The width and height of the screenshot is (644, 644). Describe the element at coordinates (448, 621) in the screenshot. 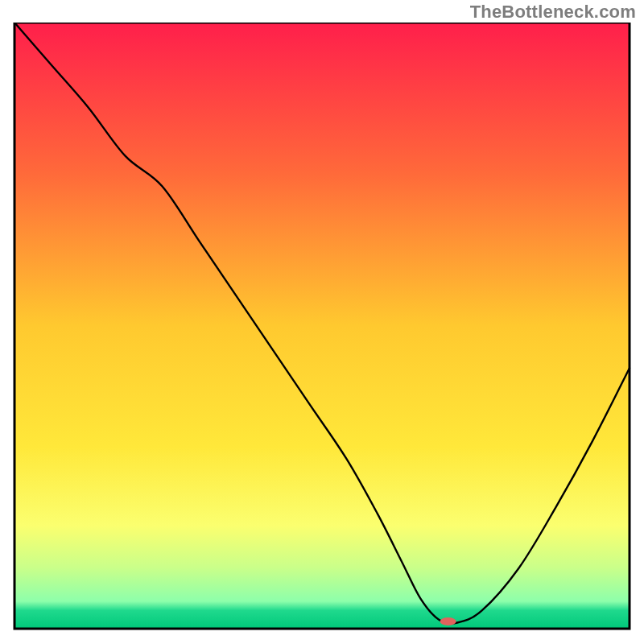

I see `optimal-point-marker` at that location.